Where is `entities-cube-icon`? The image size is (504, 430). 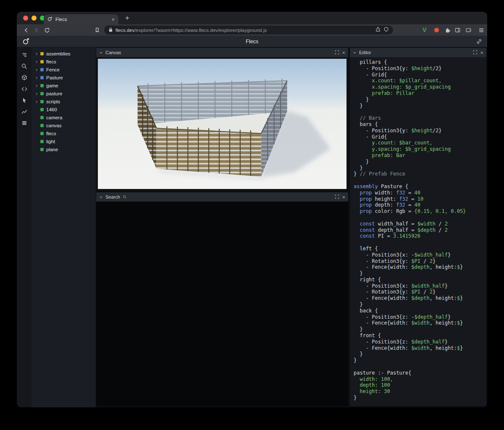 entities-cube-icon is located at coordinates (24, 77).